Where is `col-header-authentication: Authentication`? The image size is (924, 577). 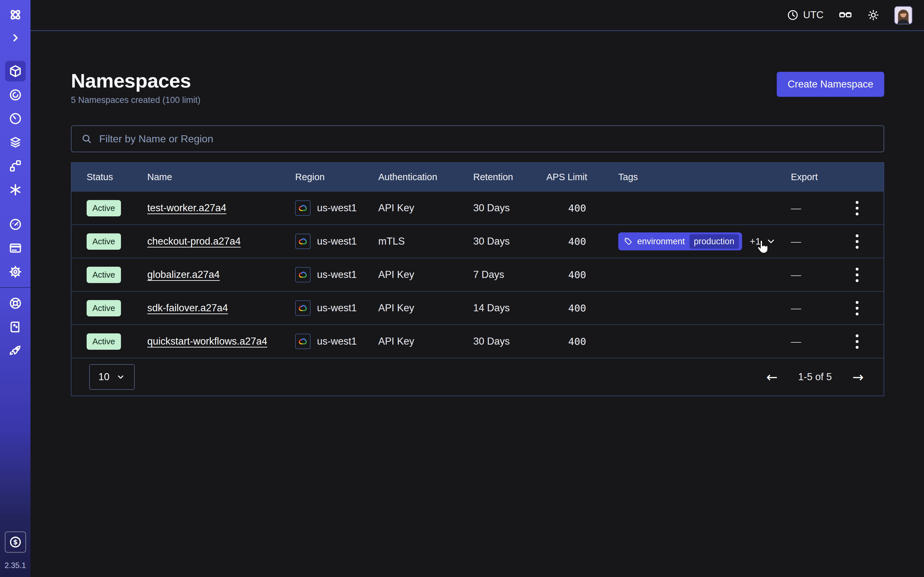 col-header-authentication: Authentication is located at coordinates (426, 177).